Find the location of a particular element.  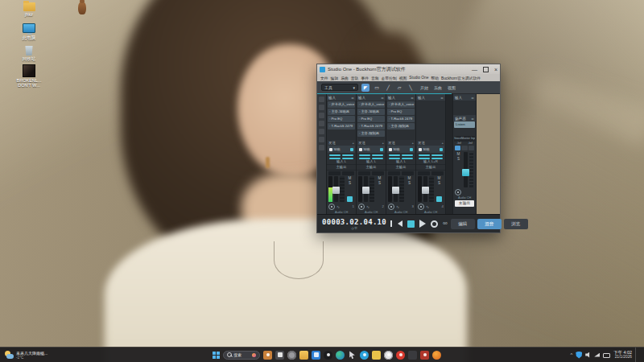

show-desktop-button is located at coordinates (636, 355).